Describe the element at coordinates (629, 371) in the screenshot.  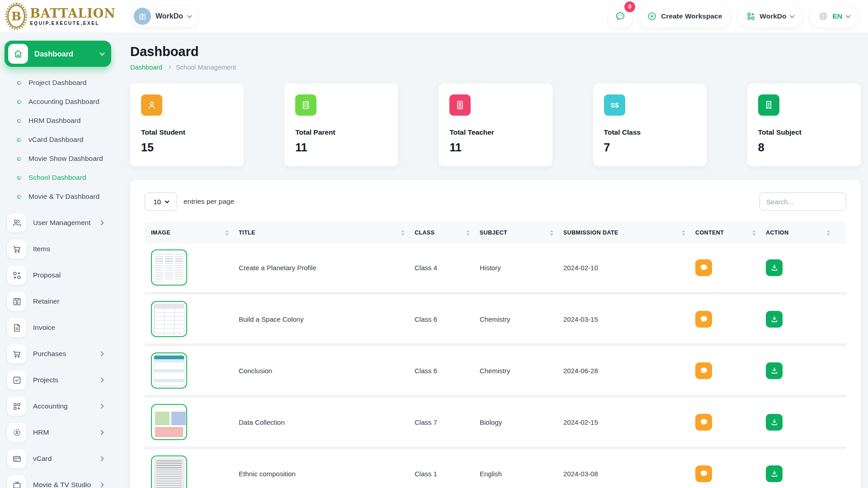
I see `assignment-date: 2024-06-28` at that location.